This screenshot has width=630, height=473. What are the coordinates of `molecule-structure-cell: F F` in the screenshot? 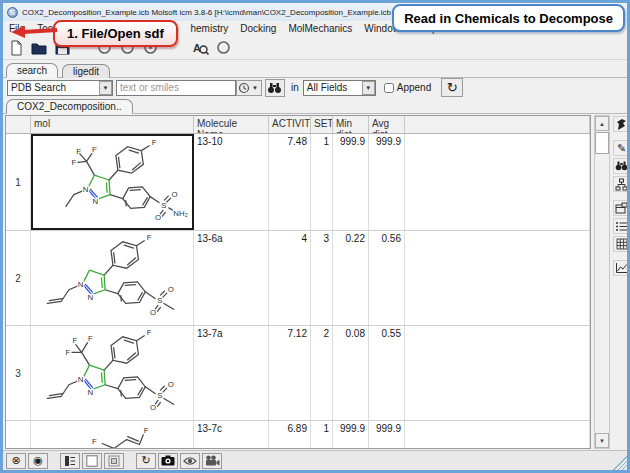 It's located at (112, 435).